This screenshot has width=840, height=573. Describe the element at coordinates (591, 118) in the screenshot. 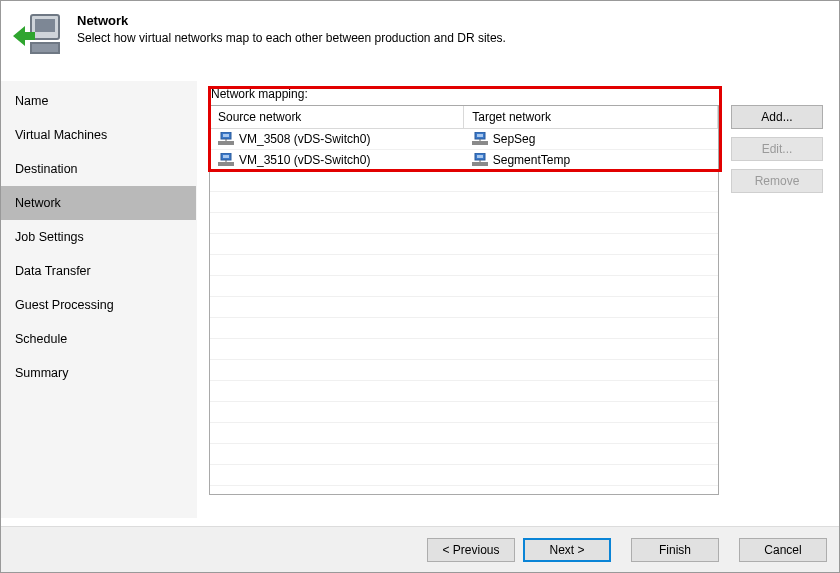

I see `col-header-target: Target network` at that location.